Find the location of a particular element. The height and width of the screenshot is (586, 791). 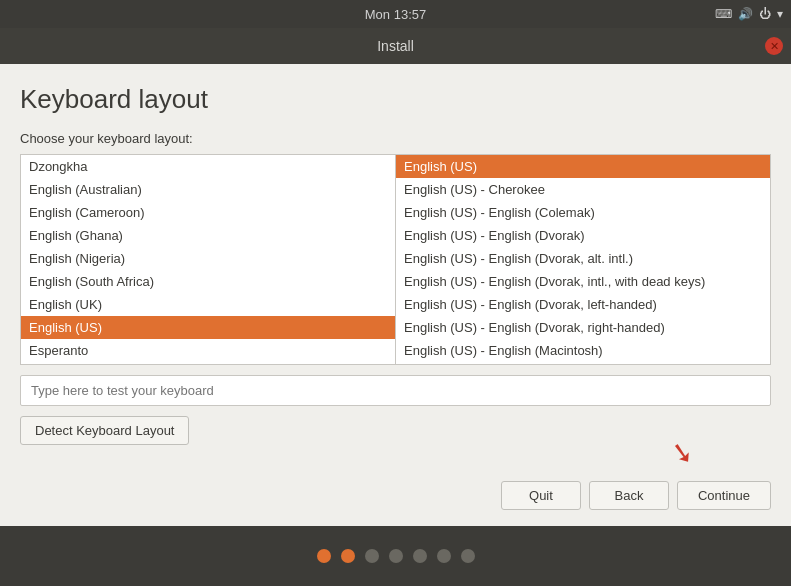

top-bar-icons: ⌨ 🔊 ⏻ ▾ is located at coordinates (749, 14).